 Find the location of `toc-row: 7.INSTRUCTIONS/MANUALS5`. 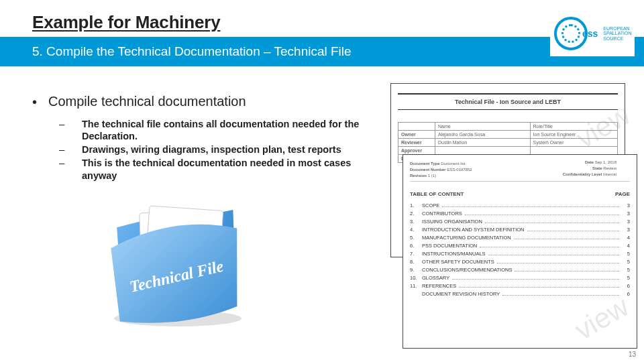

toc-row: 7.INSTRUCTIONS/MANUALS5 is located at coordinates (520, 253).